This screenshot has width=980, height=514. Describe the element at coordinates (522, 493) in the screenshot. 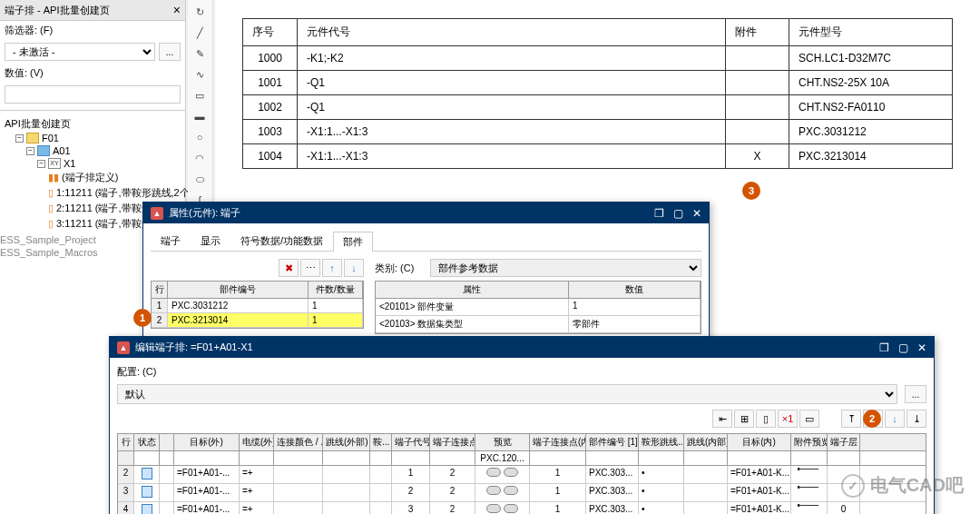

I see `grid-row: 3 =F01+A01-... =+ 2 2 1 PXC.303... • =F0…` at that location.